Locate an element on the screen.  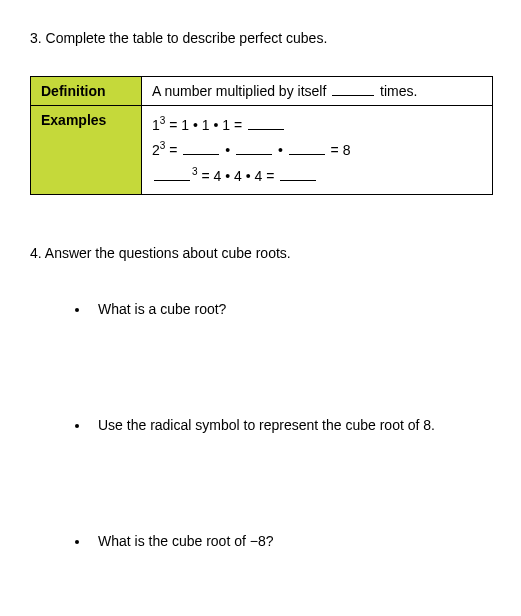
question-3-prompt: 3. Complete the table to describe perfec… is located at coordinates (262, 38).